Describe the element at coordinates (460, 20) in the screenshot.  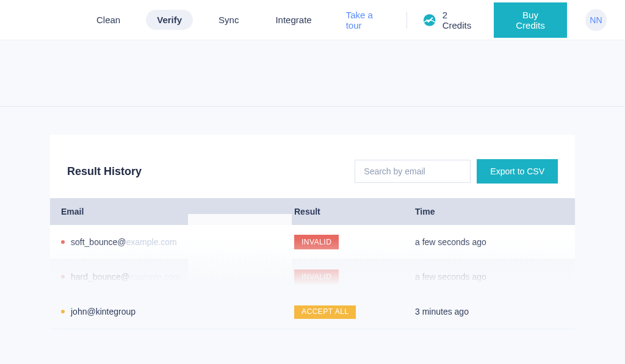
I see `credits-count: 2 Credits` at that location.